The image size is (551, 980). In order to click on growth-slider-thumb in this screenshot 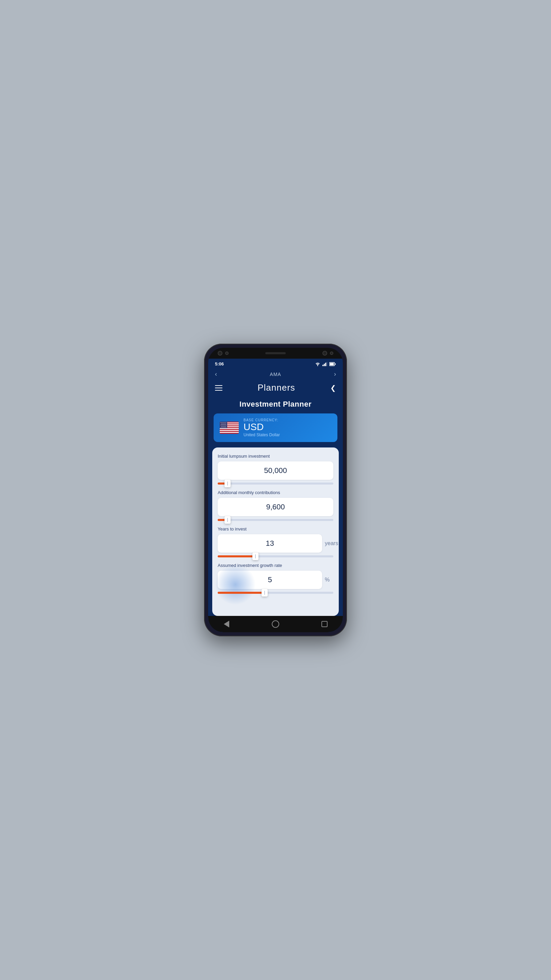, I will do `click(265, 593)`.